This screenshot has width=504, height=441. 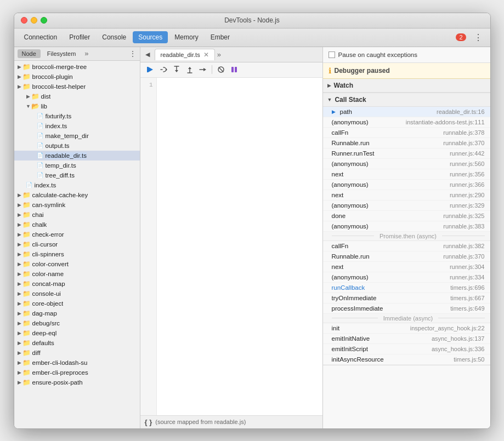 I want to click on list-item: ▶ 📁 can-symlink, so click(x=77, y=205).